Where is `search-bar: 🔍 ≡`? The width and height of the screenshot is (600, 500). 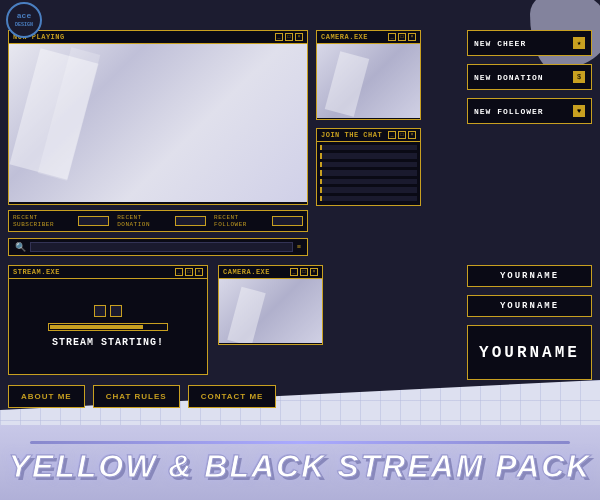 search-bar: 🔍 ≡ is located at coordinates (158, 247).